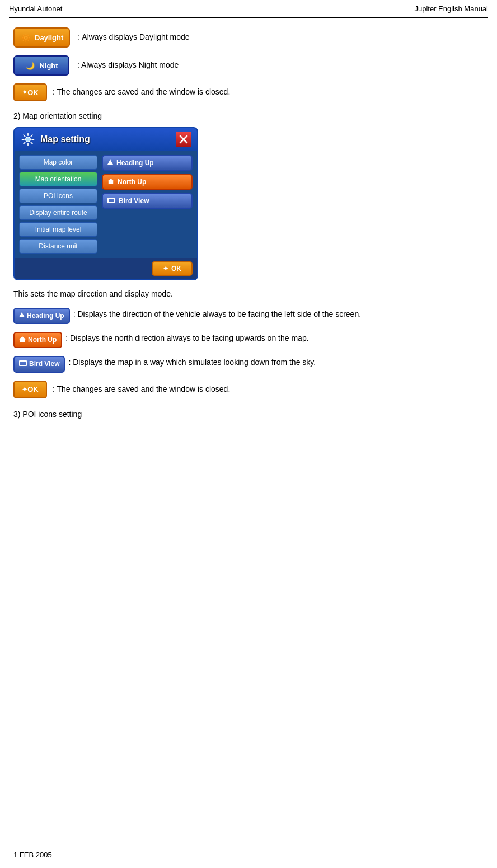 The image size is (497, 868). Describe the element at coordinates (22, 316) in the screenshot. I see `heading-up-inline-arrow` at that location.